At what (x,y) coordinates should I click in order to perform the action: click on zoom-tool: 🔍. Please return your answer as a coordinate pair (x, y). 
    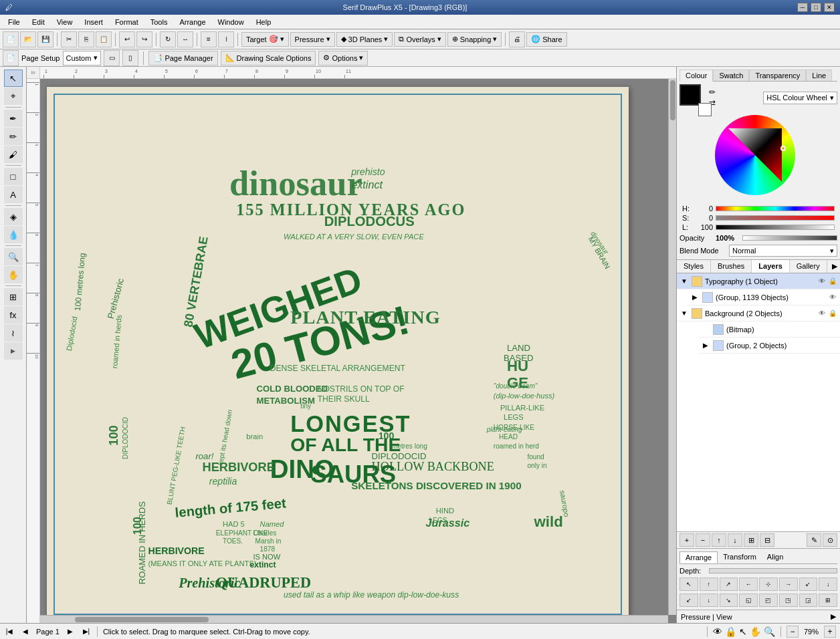
    Looking at the image, I should click on (13, 257).